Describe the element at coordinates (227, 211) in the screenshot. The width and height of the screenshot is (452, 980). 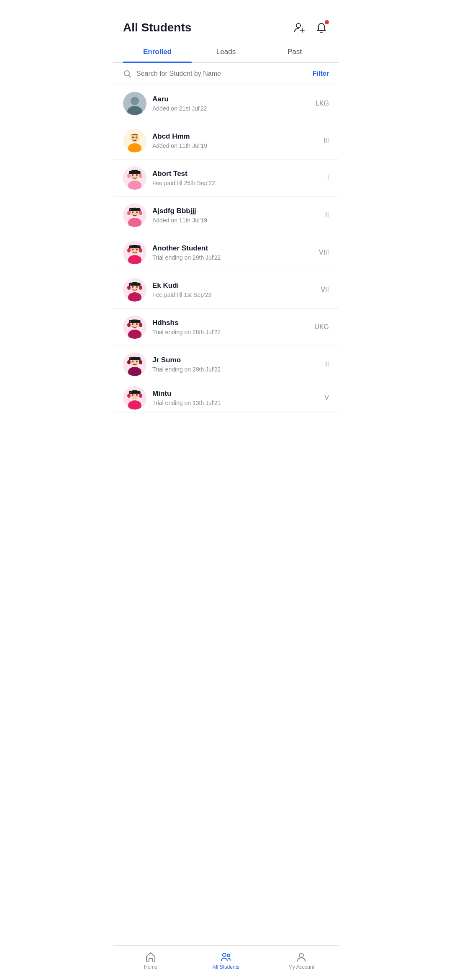
I see `student-name: Ajsdfg Bbbjjj` at that location.